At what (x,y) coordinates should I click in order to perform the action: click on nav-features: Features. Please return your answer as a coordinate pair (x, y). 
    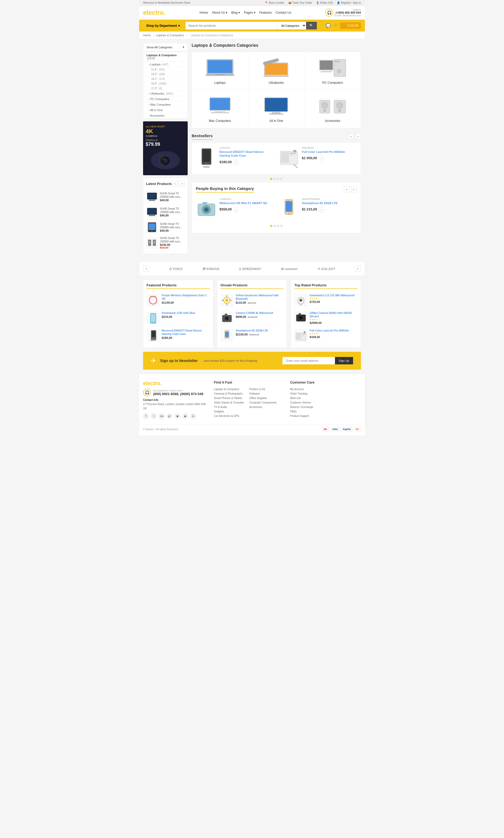
    Looking at the image, I should click on (266, 13).